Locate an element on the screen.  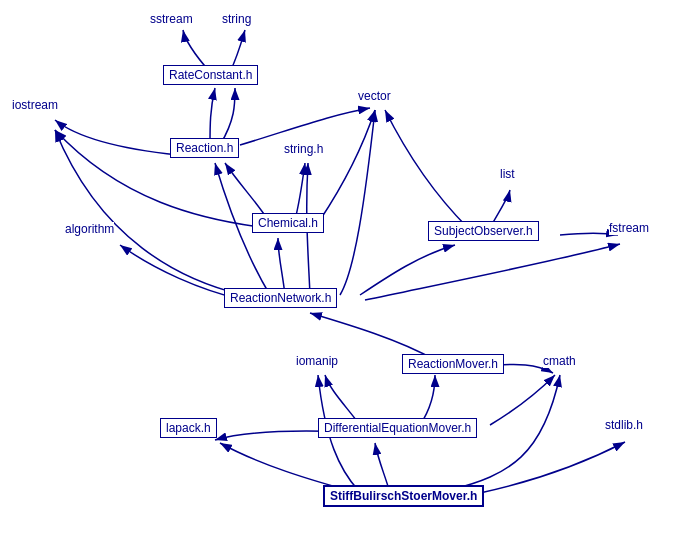
node-reactionnetwork: ReactionNetwork.h is located at coordinates (280, 298).